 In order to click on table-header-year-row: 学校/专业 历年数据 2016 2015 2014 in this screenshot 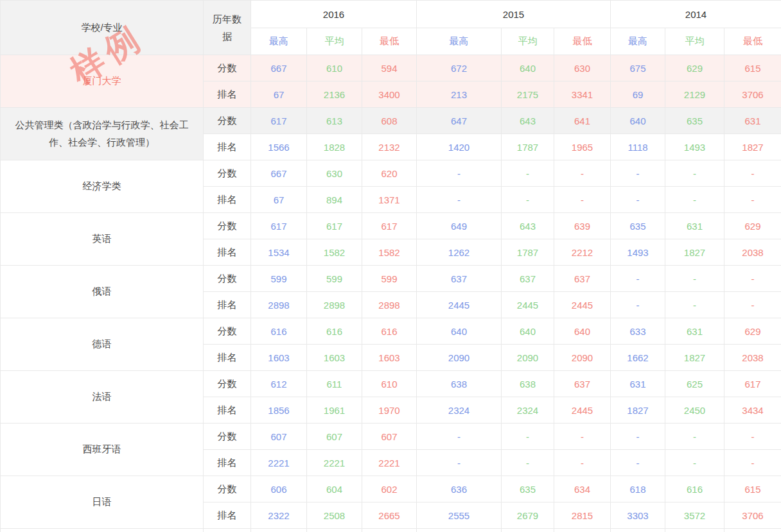, I will do `click(390, 14)`.